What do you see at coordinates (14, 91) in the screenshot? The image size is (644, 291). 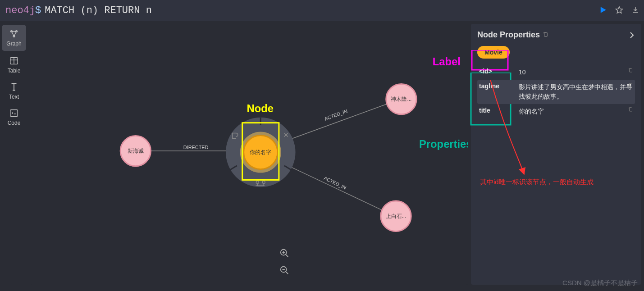 I see `sidebar-item-text: Text` at bounding box center [14, 91].